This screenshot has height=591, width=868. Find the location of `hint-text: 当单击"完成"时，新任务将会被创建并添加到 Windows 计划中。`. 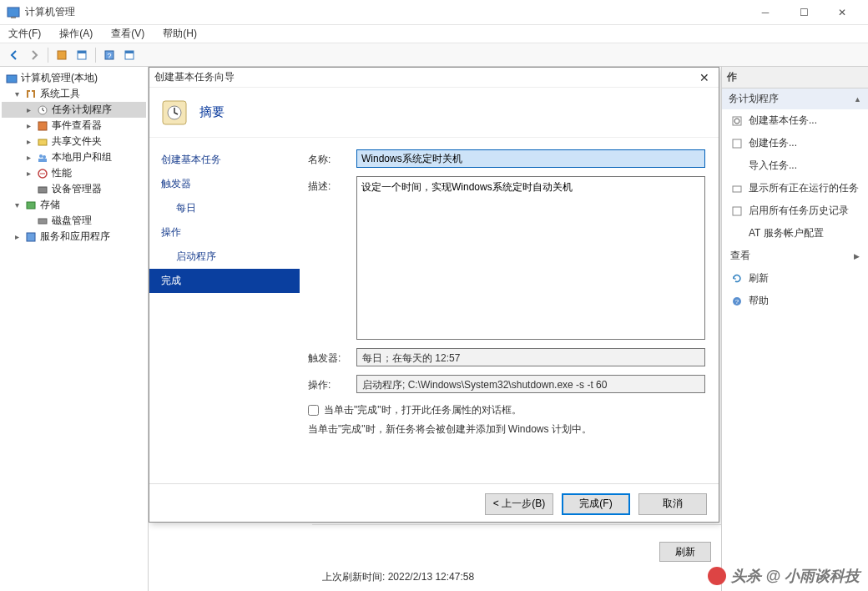

hint-text: 当单击"完成"时，新任务将会被创建并添加到 Windows 计划中。 is located at coordinates (507, 429).